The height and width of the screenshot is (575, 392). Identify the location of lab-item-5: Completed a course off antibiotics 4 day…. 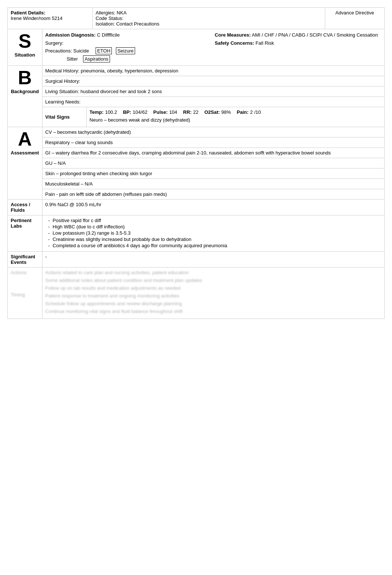
(215, 245).